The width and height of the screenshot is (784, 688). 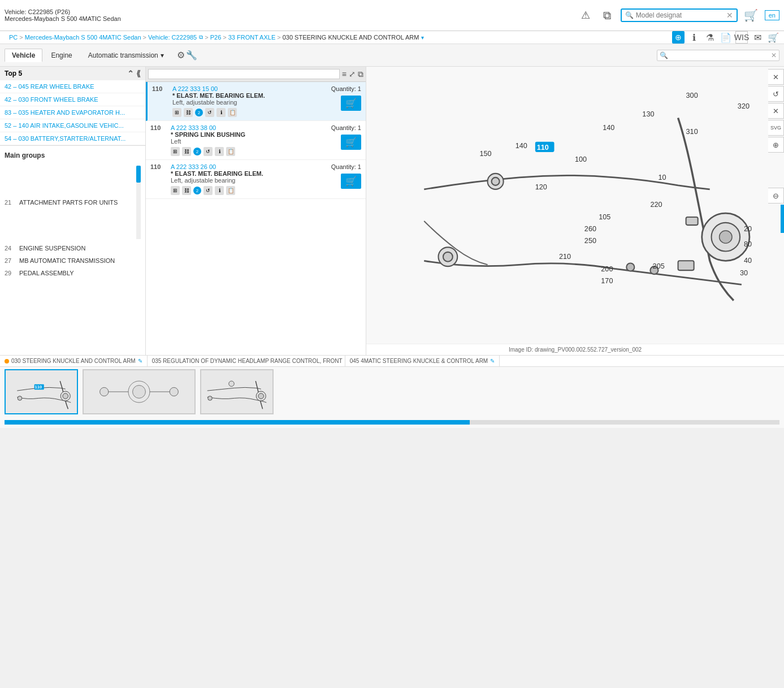 What do you see at coordinates (219, 152) in the screenshot?
I see `part2-info-icon: ℹ` at bounding box center [219, 152].